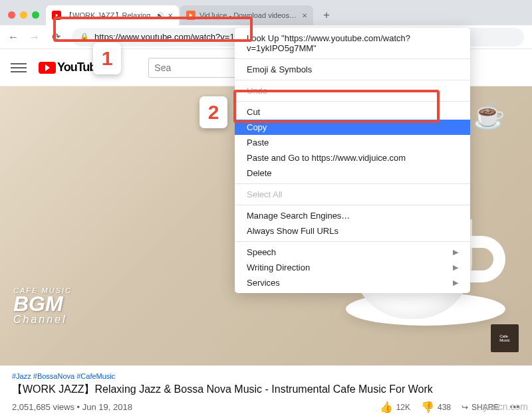 This screenshot has width=532, height=416. Describe the element at coordinates (352, 142) in the screenshot. I see `ctx-paste: Paste` at that location.